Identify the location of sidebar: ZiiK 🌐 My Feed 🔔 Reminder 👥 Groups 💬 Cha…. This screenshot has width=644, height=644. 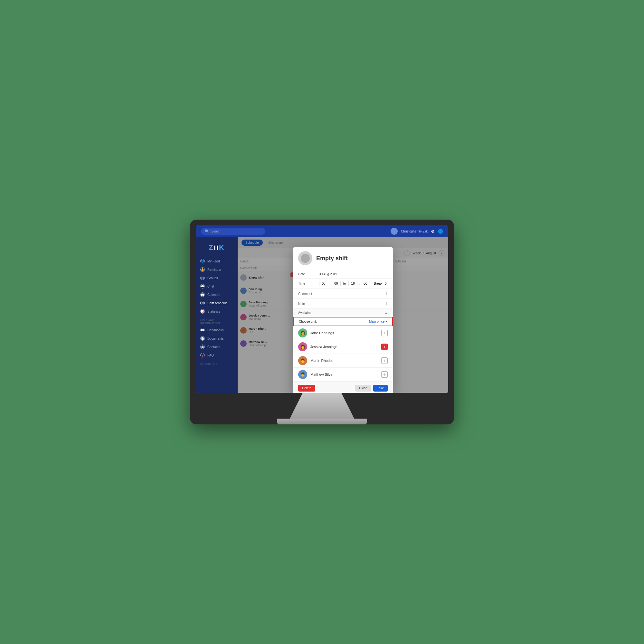
(217, 315).